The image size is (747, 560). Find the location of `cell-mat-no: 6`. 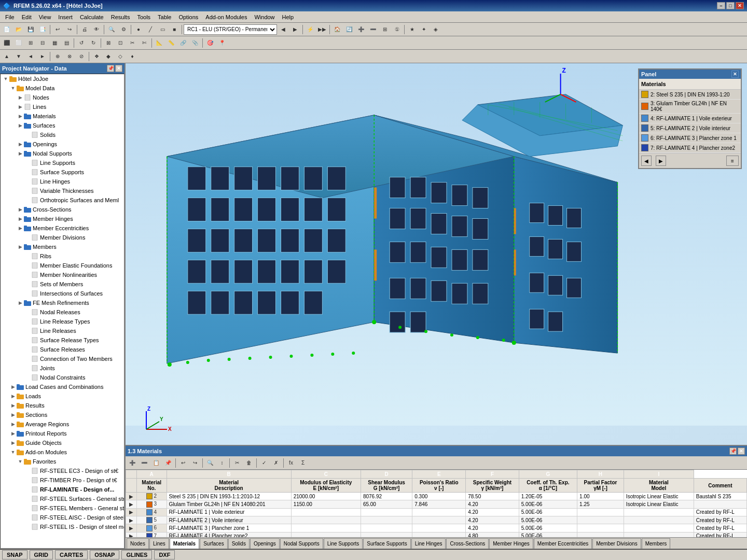

cell-mat-no: 6 is located at coordinates (151, 528).